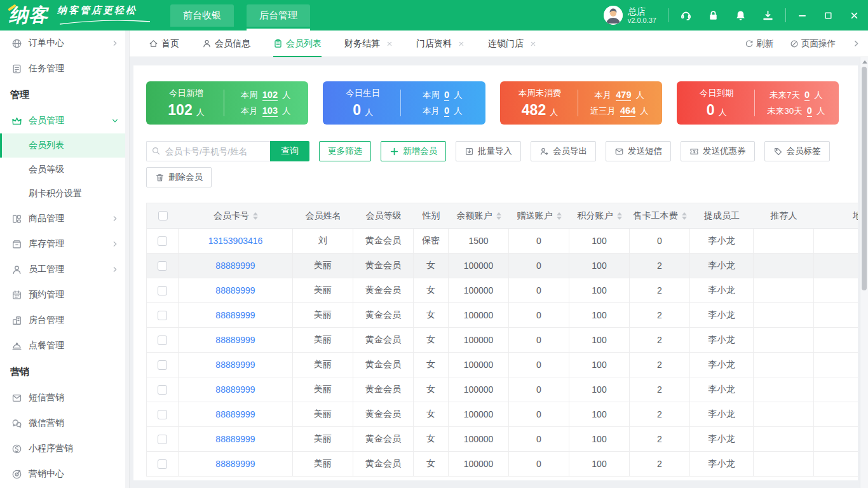  Describe the element at coordinates (628, 111) in the screenshot. I see `stat-line-value: 464` at that location.